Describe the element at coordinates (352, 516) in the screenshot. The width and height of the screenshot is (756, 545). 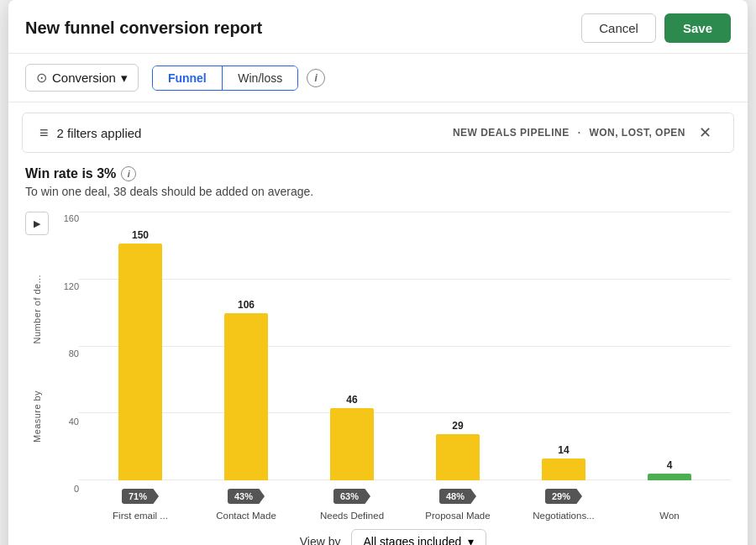
I see `x-label-needs-defined: Needs Defined` at that location.